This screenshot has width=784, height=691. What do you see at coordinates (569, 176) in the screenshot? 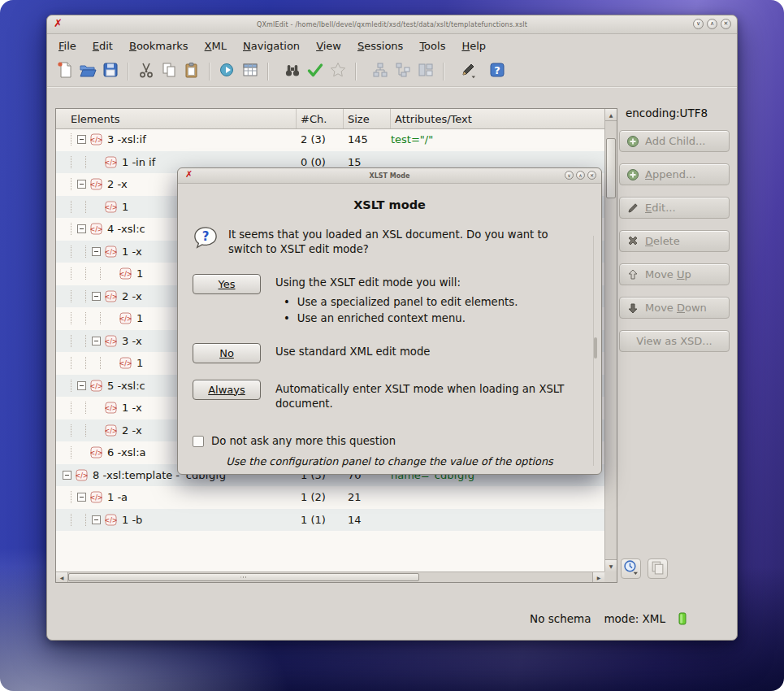
I see `dialog-shade-button: ∨` at bounding box center [569, 176].